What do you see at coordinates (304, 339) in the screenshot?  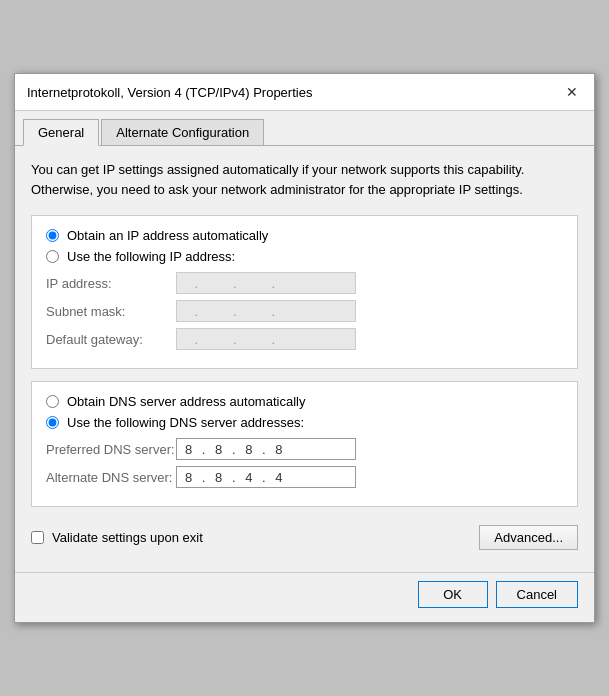 I see `gateway-row: Default gateway:` at bounding box center [304, 339].